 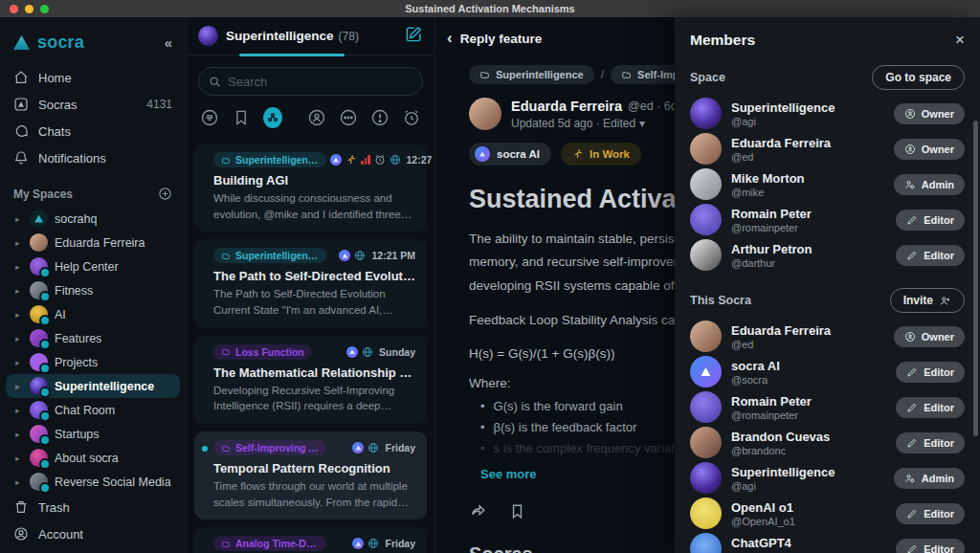 I want to click on member-row: ChatGPT4@ChatGPT4 Editor, so click(x=827, y=542).